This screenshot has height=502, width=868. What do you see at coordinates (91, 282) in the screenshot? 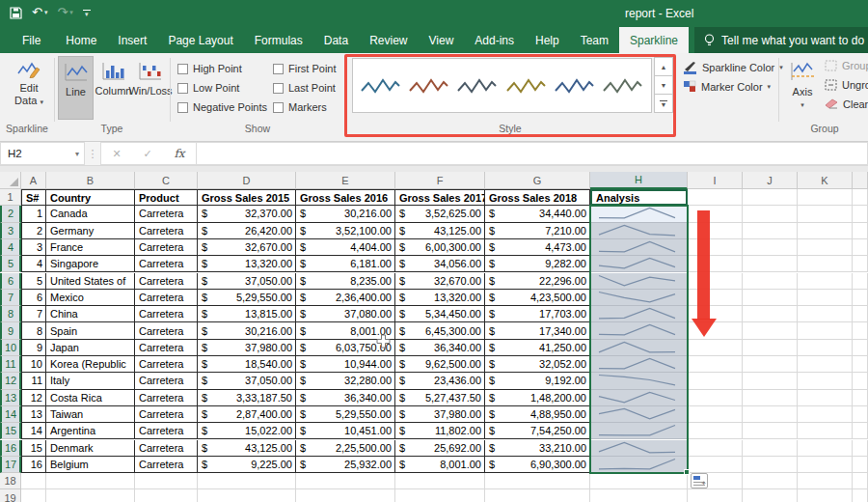
I see `cell-B6: United States of` at bounding box center [91, 282].